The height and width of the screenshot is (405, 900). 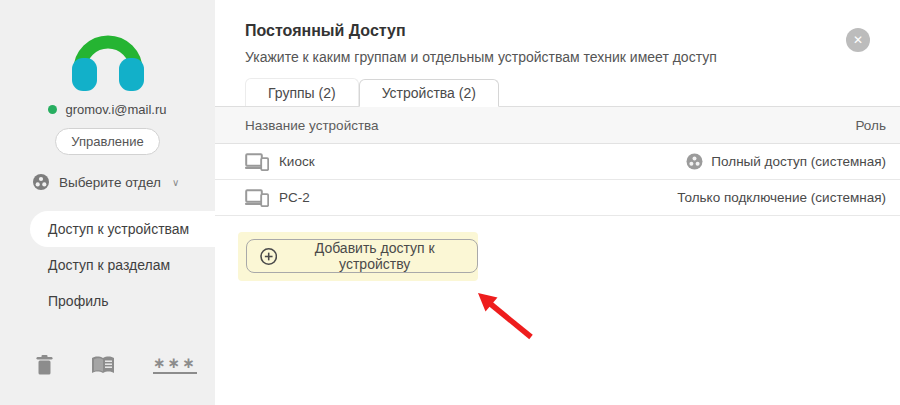 What do you see at coordinates (124, 182) in the screenshot?
I see `department-selector: Выберите отдел ∨` at bounding box center [124, 182].